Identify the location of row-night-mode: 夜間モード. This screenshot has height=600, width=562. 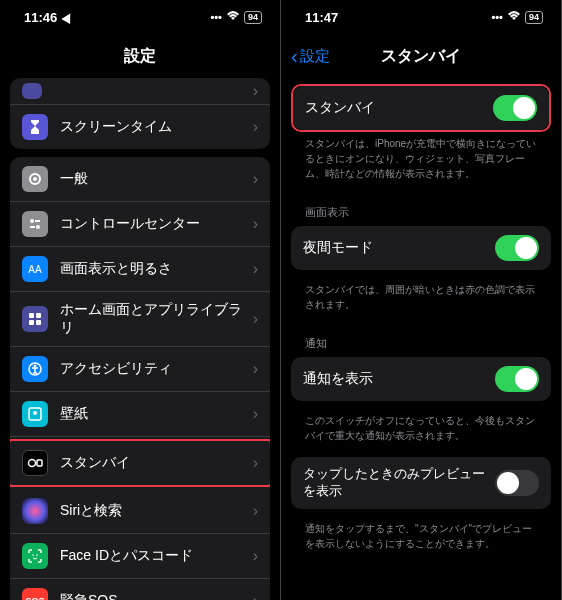
(421, 248).